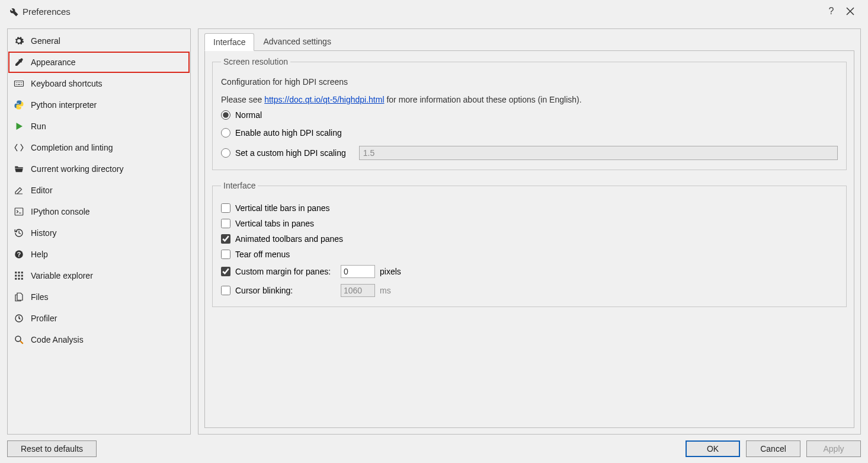  Describe the element at coordinates (226, 239) in the screenshot. I see `checkbox-animated-toolbars` at that location.